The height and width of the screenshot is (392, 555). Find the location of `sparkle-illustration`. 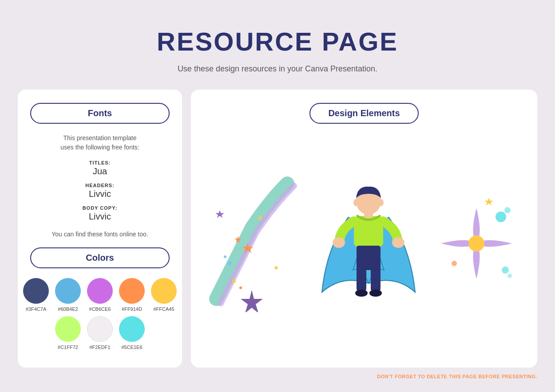

sparkle-illustration is located at coordinates (476, 246).